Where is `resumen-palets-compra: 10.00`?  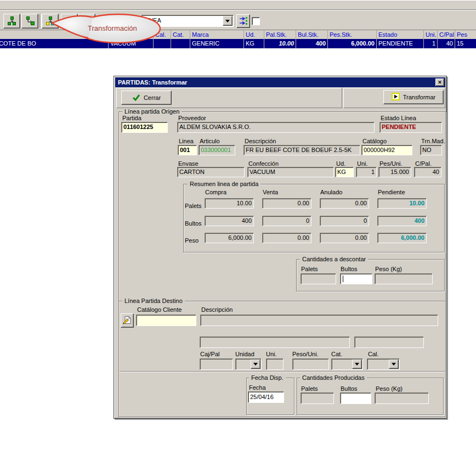
resumen-palets-compra: 10.00 is located at coordinates (229, 203).